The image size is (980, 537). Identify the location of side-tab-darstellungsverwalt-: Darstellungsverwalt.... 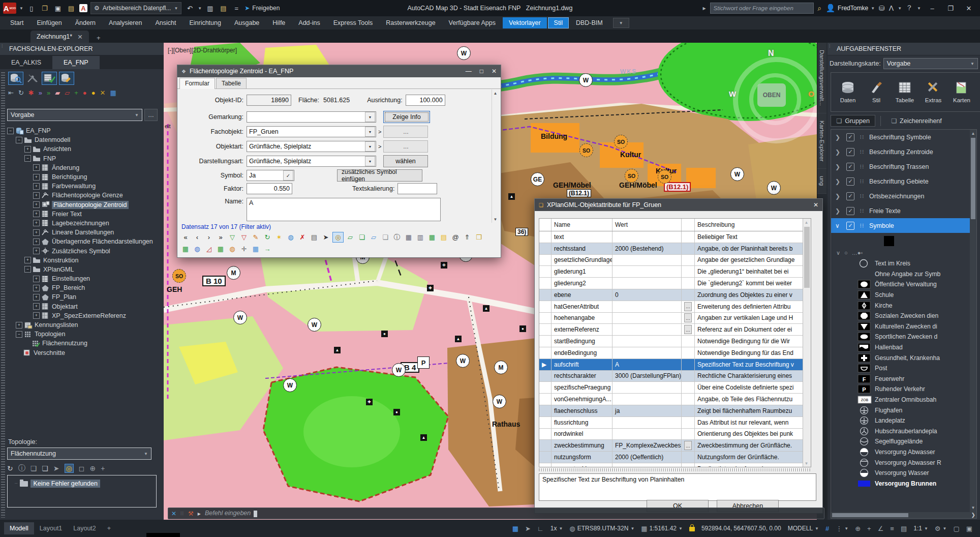
(822, 78).